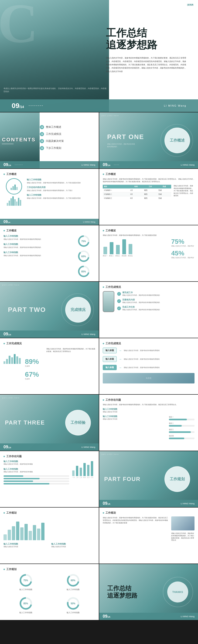 This screenshot has height=644, width=198. I want to click on contents-item-1: 整体工作概述, so click(68, 127).